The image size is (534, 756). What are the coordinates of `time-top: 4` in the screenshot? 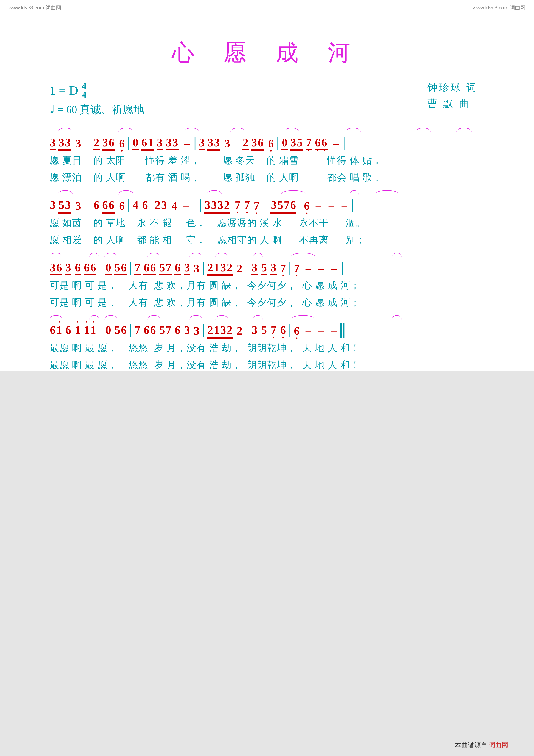 It's located at (84, 86).